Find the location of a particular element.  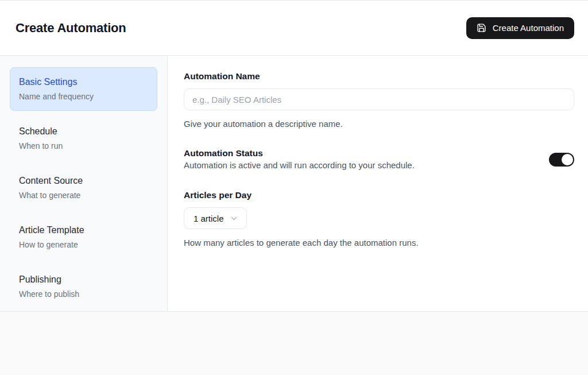

sidebar-item-publishing: Publishing Where to publish is located at coordinates (84, 287).